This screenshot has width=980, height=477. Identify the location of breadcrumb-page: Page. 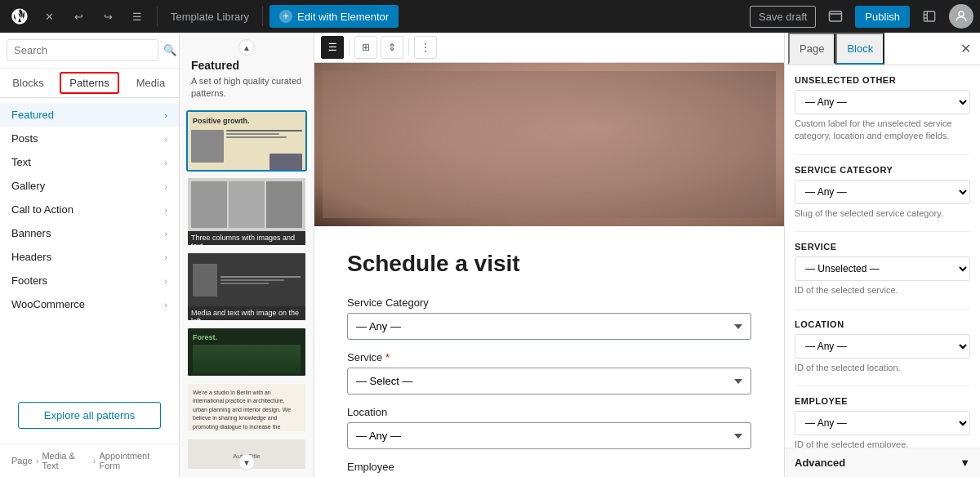
(22, 461).